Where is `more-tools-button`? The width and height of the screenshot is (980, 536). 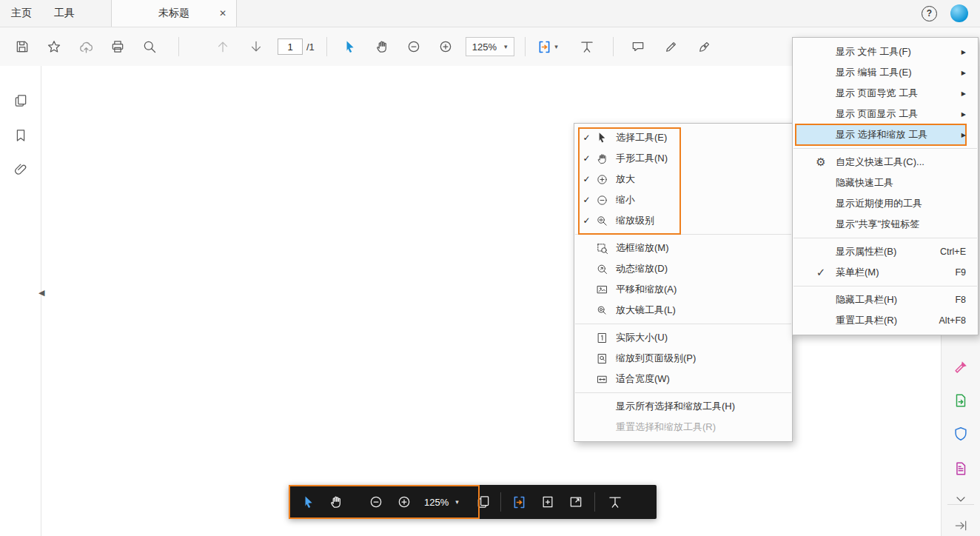 more-tools-button is located at coordinates (961, 499).